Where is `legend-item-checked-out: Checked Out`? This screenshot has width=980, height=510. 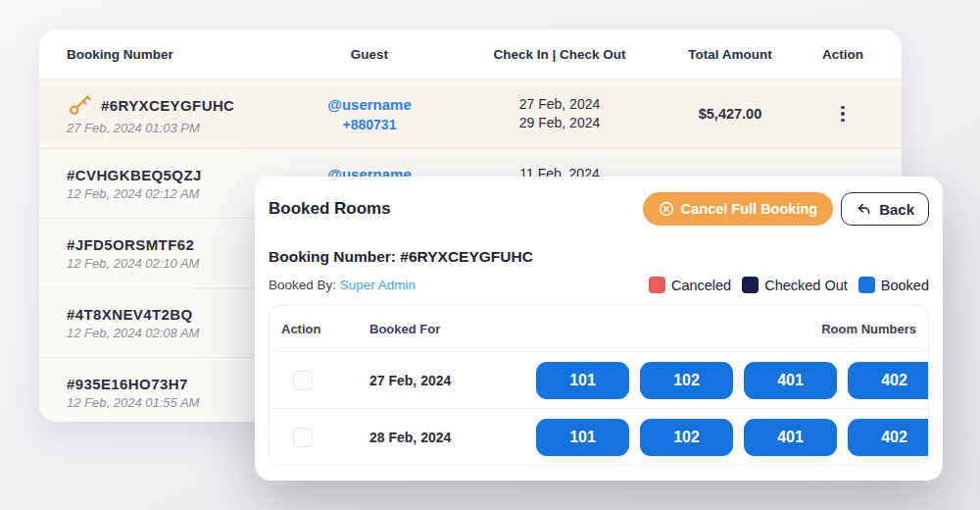
legend-item-checked-out: Checked Out is located at coordinates (795, 284).